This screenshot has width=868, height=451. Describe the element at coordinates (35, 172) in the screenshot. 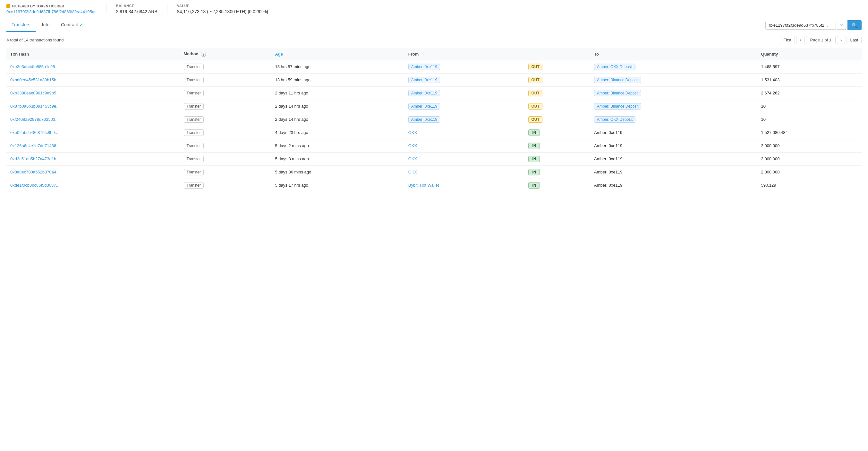

I see `txn-hash-link: 0x8a8ec700a552b370a4...` at that location.